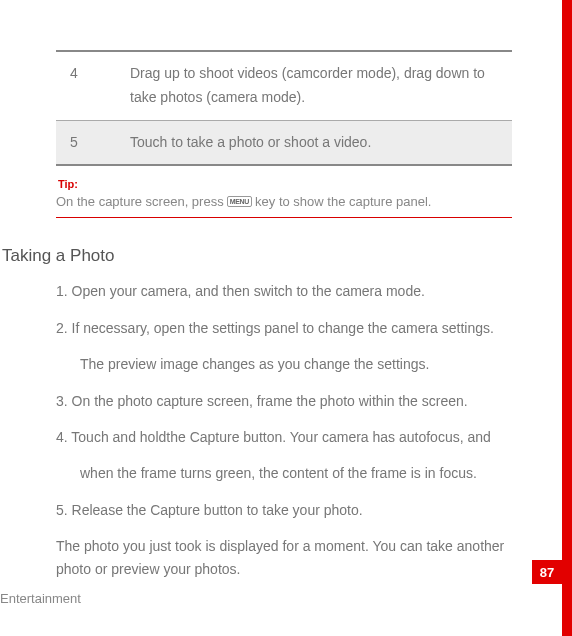 The height and width of the screenshot is (636, 572). Describe the element at coordinates (40, 598) in the screenshot. I see `footer-label: Entertainment` at that location.